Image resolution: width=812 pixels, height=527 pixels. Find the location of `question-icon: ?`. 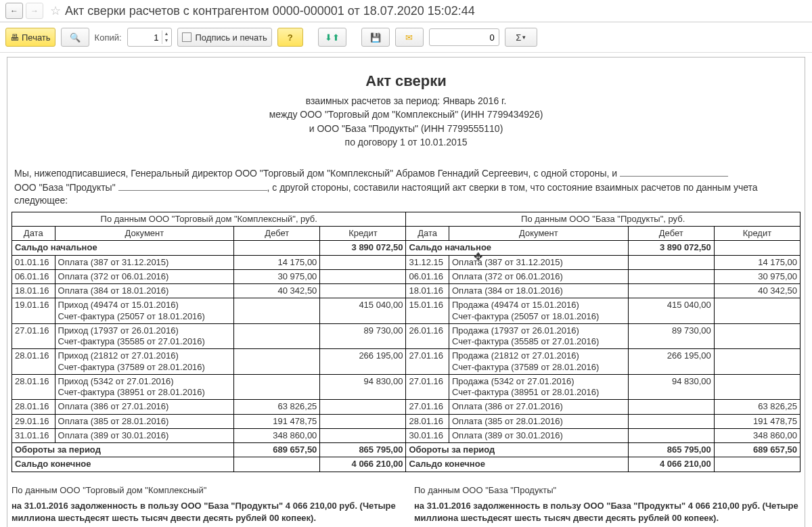

question-icon: ? is located at coordinates (290, 38).